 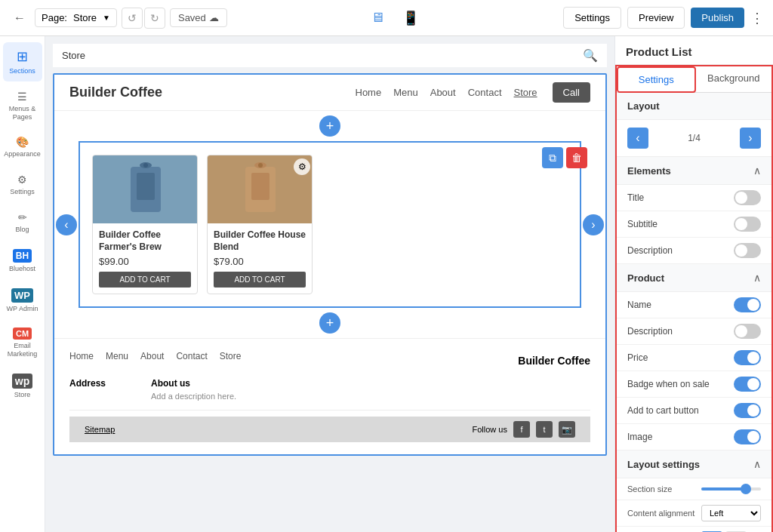 What do you see at coordinates (23, 300) in the screenshot?
I see `sidebar-item-wpadmin: WP WP Admin` at bounding box center [23, 300].